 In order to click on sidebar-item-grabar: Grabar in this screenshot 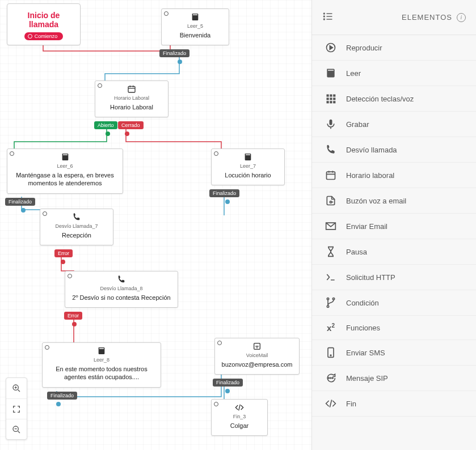, I will do `click(394, 125)`.